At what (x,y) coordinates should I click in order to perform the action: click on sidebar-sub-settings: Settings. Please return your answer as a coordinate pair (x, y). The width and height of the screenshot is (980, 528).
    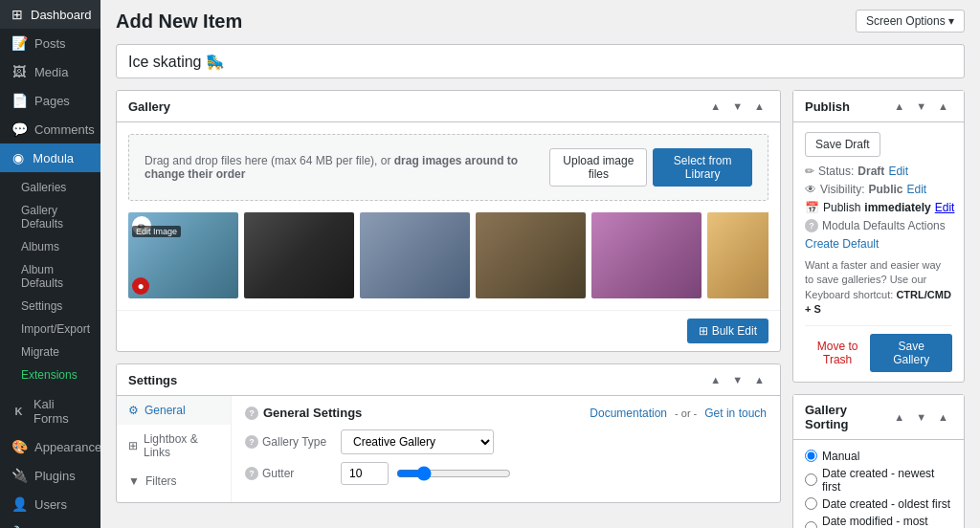
    Looking at the image, I should click on (50, 306).